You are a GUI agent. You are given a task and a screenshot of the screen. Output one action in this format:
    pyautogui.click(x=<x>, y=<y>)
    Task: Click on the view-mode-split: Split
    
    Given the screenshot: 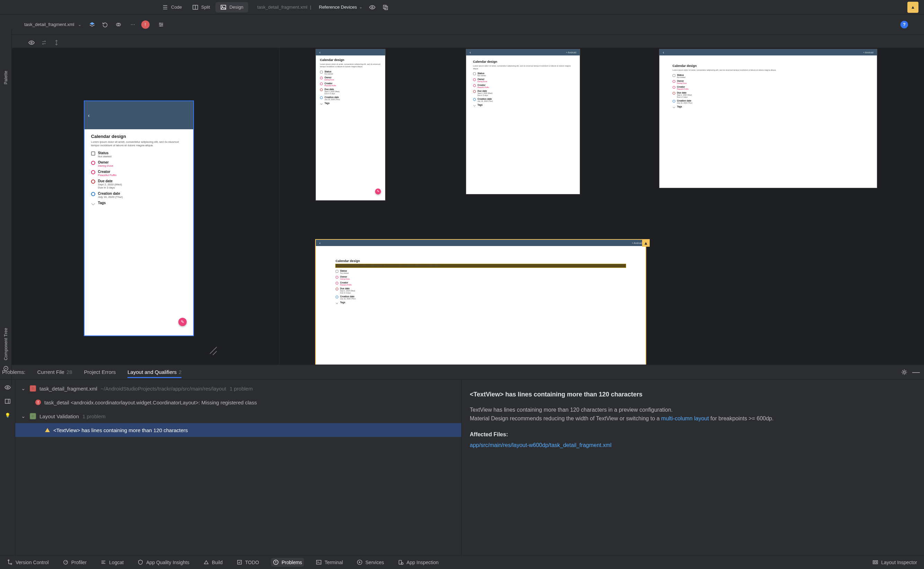 What is the action you would take?
    pyautogui.click(x=201, y=8)
    